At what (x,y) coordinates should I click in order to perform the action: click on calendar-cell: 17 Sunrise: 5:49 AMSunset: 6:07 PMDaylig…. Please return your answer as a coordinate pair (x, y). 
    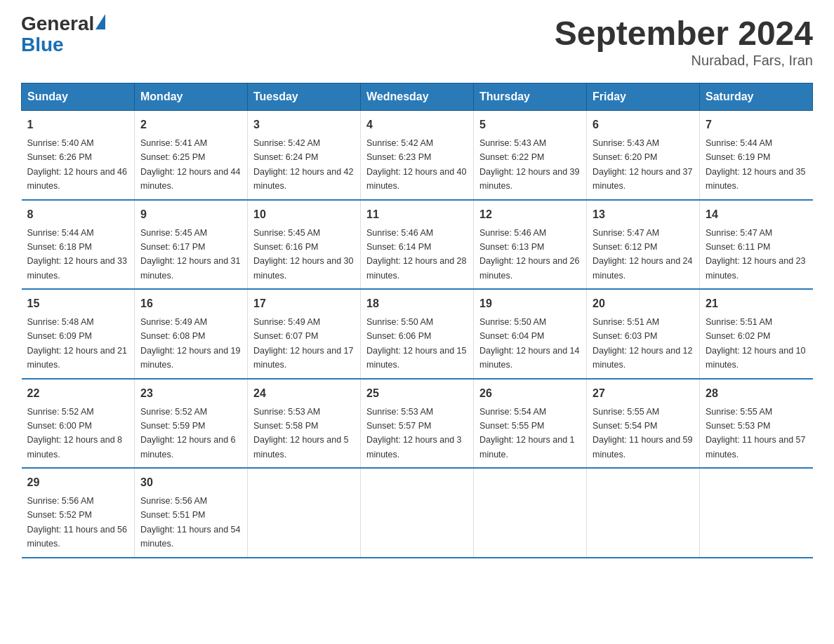
    Looking at the image, I should click on (305, 334).